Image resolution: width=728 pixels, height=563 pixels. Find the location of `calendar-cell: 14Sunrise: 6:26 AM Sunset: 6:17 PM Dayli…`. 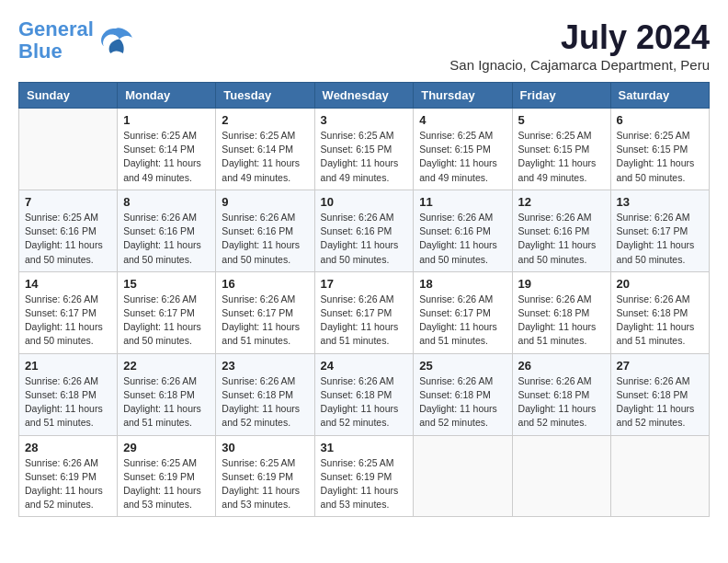

calendar-cell: 14Sunrise: 6:26 AM Sunset: 6:17 PM Dayli… is located at coordinates (68, 313).